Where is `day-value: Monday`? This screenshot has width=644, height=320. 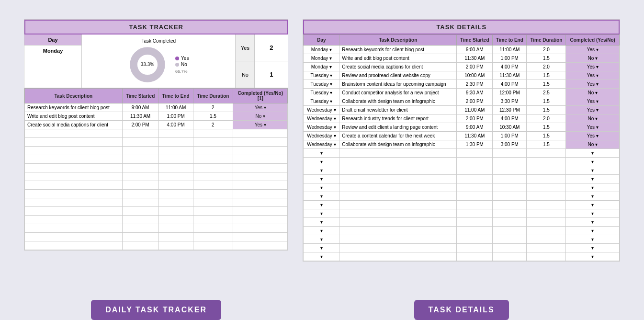 day-value: Monday is located at coordinates (53, 51).